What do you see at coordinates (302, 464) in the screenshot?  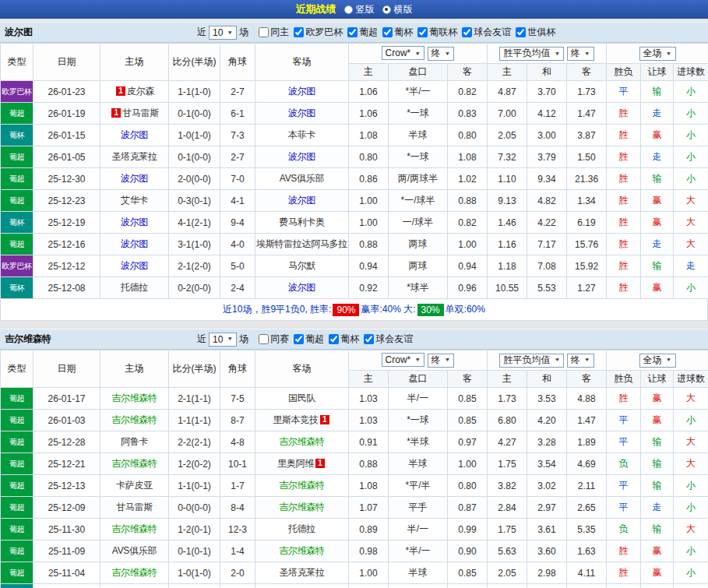 I see `away-team: 里奥阿维1` at bounding box center [302, 464].